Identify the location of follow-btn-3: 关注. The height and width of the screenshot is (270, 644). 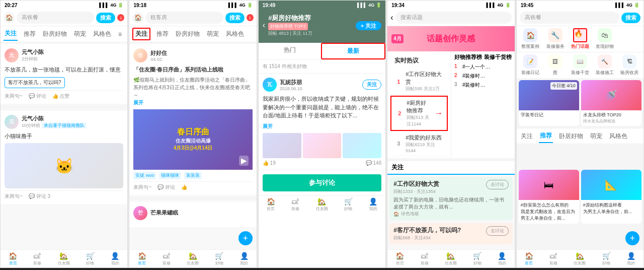
(372, 85).